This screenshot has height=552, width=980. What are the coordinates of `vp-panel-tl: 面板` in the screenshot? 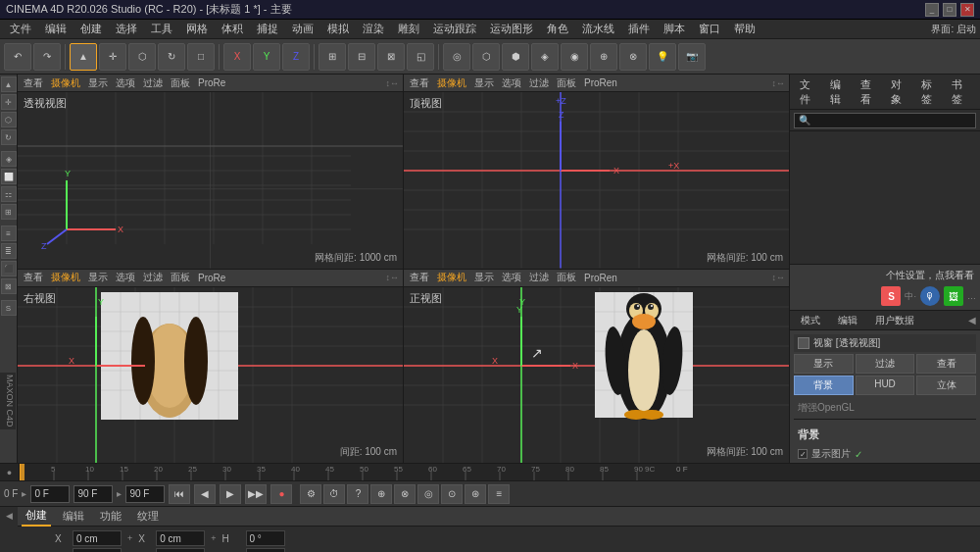 It's located at (180, 83).